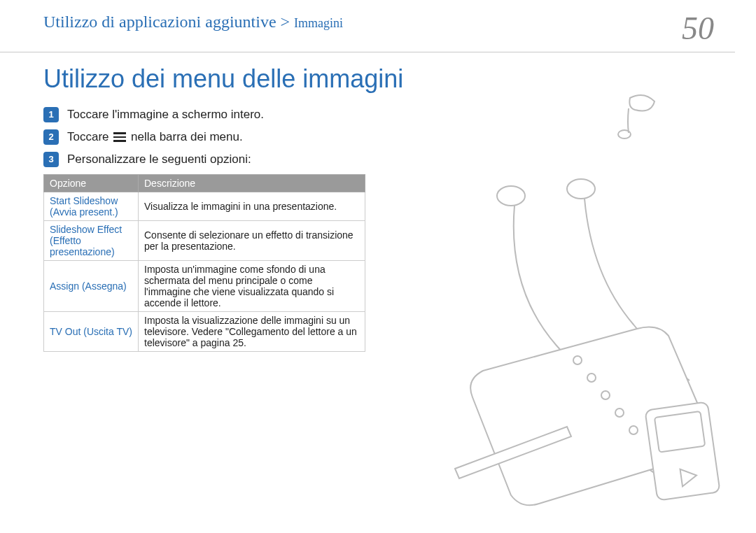 Image resolution: width=756 pixels, height=533 pixels. I want to click on page-header: Utilizzo di applicazioni aggiuntive > Im…, so click(368, 27).